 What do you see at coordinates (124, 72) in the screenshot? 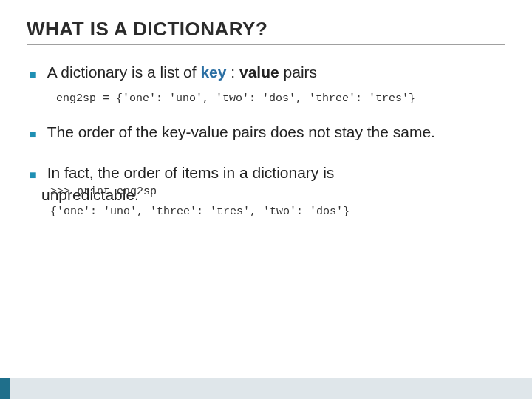
I see `bullet-1-pre: A dictionary is a list of` at bounding box center [124, 72].